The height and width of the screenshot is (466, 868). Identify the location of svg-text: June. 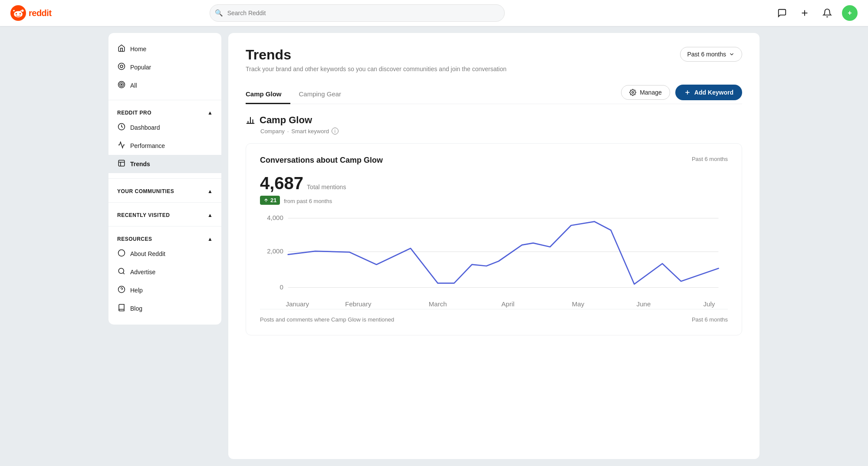
(644, 304).